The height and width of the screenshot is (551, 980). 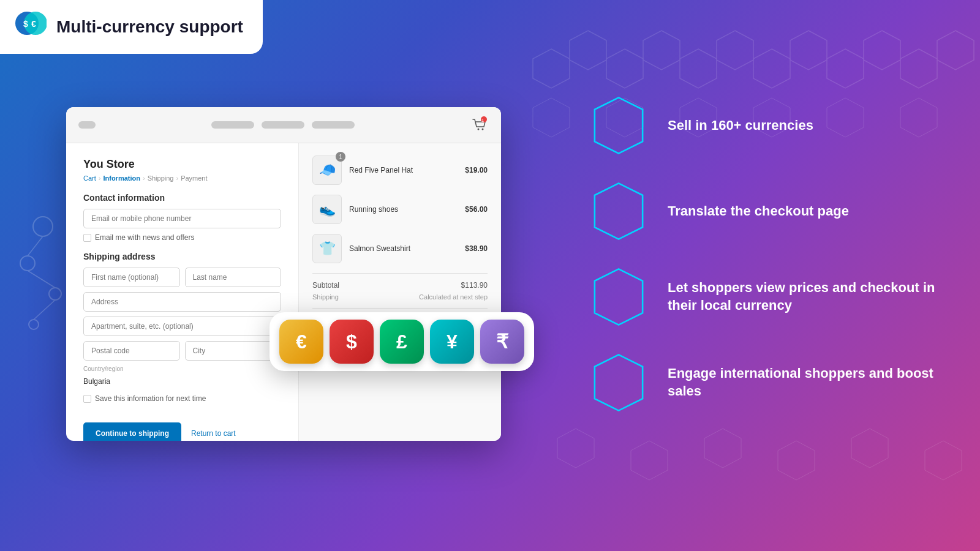 What do you see at coordinates (131, 27) in the screenshot?
I see `header: $ € Multi-currency support` at bounding box center [131, 27].